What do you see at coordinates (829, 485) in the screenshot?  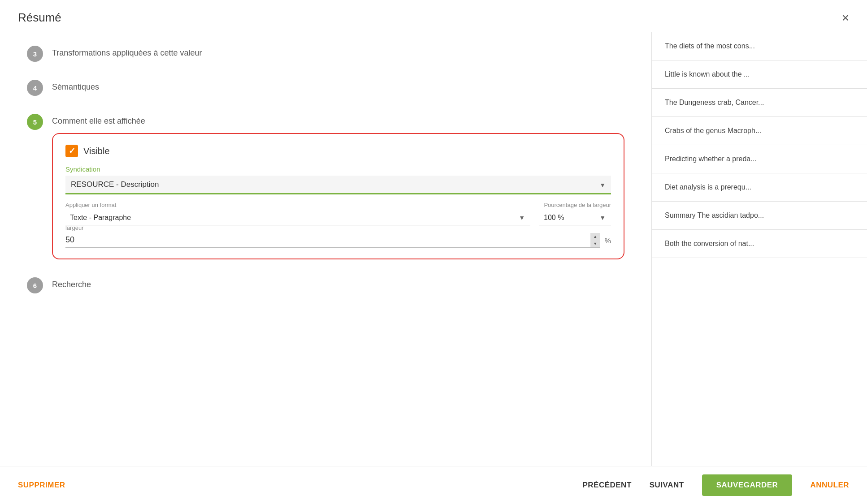 I see `cancel-button: ANNULER` at bounding box center [829, 485].